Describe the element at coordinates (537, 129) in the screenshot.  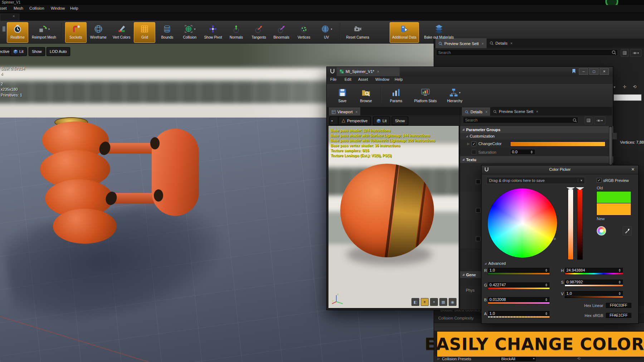
I see `header-parameter-groups: ⊿ Parameter Groups` at that location.